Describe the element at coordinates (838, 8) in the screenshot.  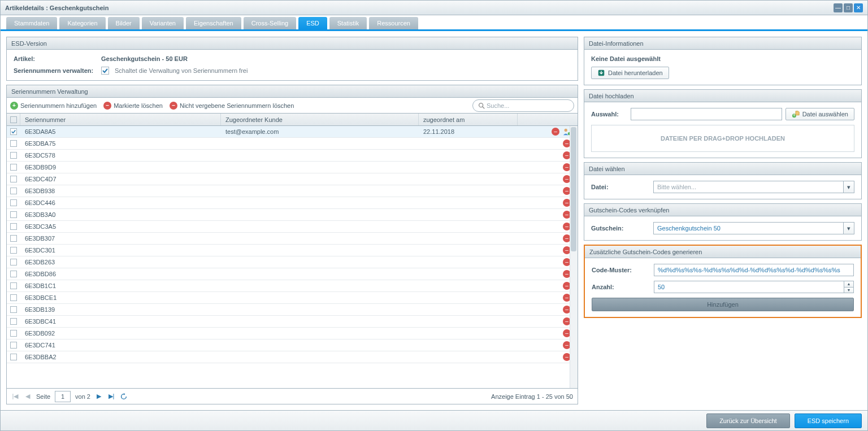
I see `minimize-icon: —` at that location.